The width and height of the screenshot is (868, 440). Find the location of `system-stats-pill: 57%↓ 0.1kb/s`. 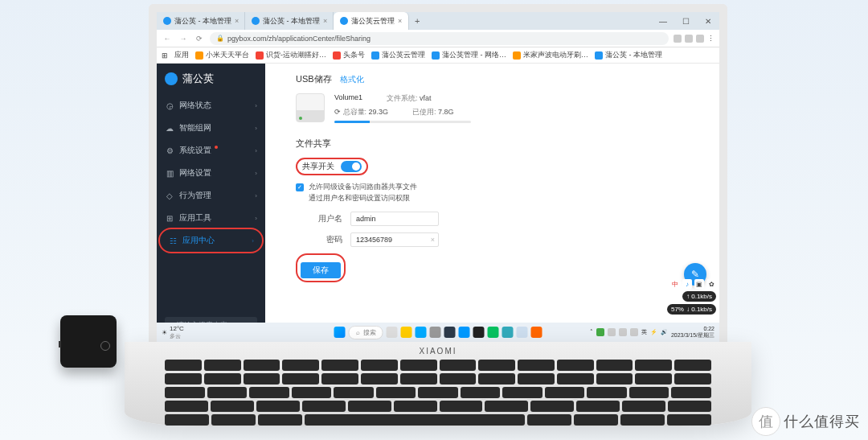

system-stats-pill: 57%↓ 0.1kb/s is located at coordinates (691, 309).